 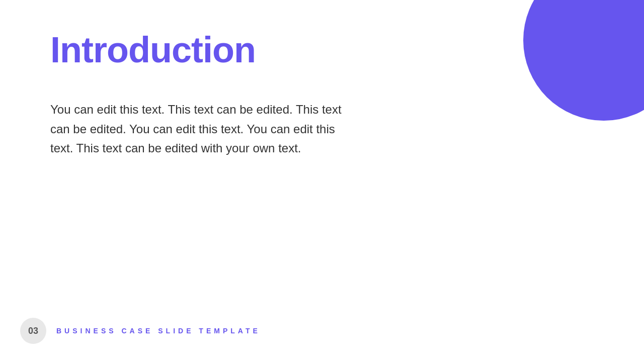 What do you see at coordinates (33, 331) in the screenshot?
I see `slide-number: 03` at bounding box center [33, 331].